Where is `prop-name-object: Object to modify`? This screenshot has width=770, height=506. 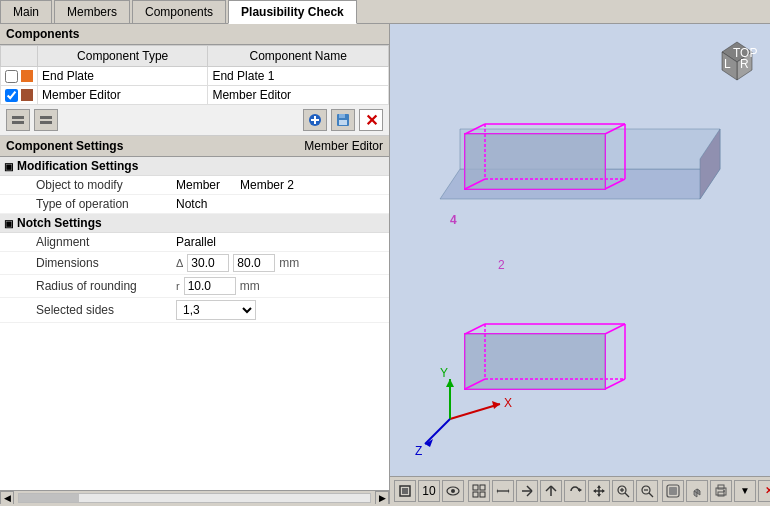 prop-name-object: Object to modify is located at coordinates (102, 185).